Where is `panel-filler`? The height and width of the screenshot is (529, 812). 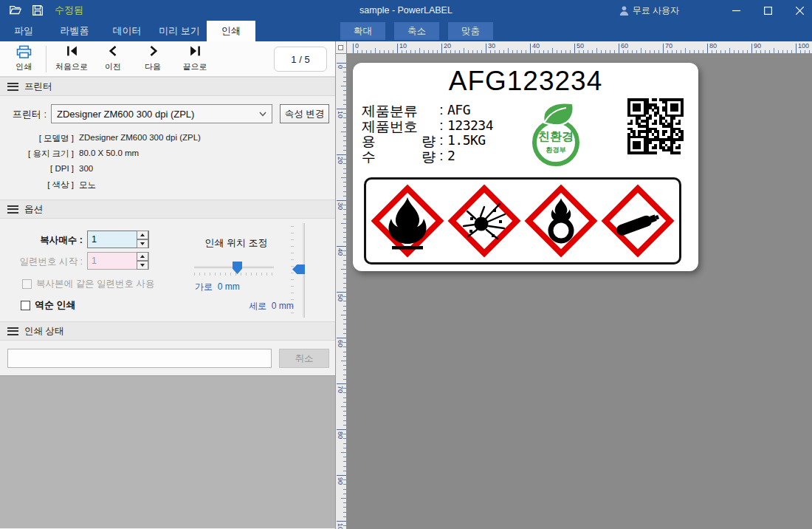
panel-filler is located at coordinates (168, 452).